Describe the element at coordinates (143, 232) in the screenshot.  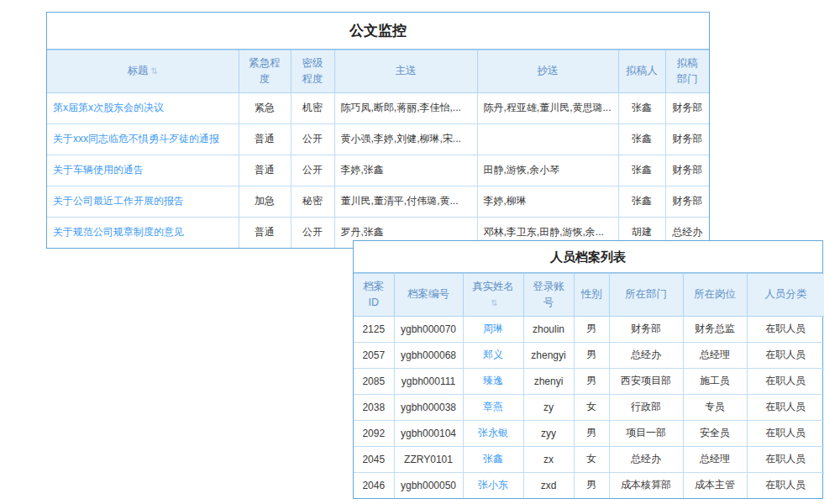
I see `doc-title-link: 关于规范公司规章制度的意见` at that location.